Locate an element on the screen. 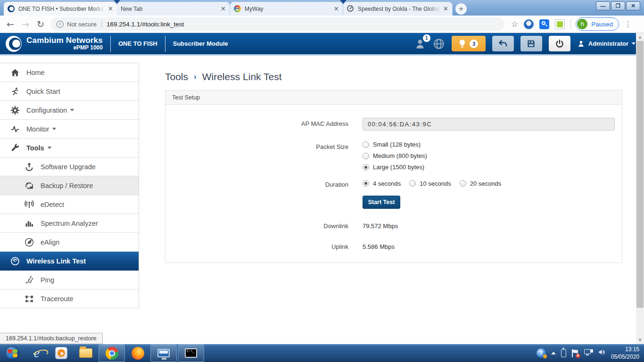 The width and height of the screenshot is (644, 362). info-icon: i is located at coordinates (60, 25).